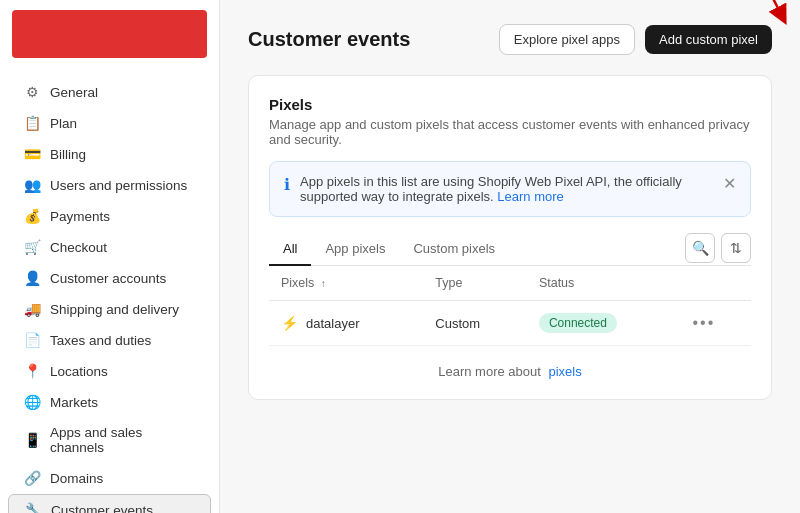 The width and height of the screenshot is (800, 513). What do you see at coordinates (110, 371) in the screenshot?
I see `sidebar-item-locations: 📍 Locations` at bounding box center [110, 371].